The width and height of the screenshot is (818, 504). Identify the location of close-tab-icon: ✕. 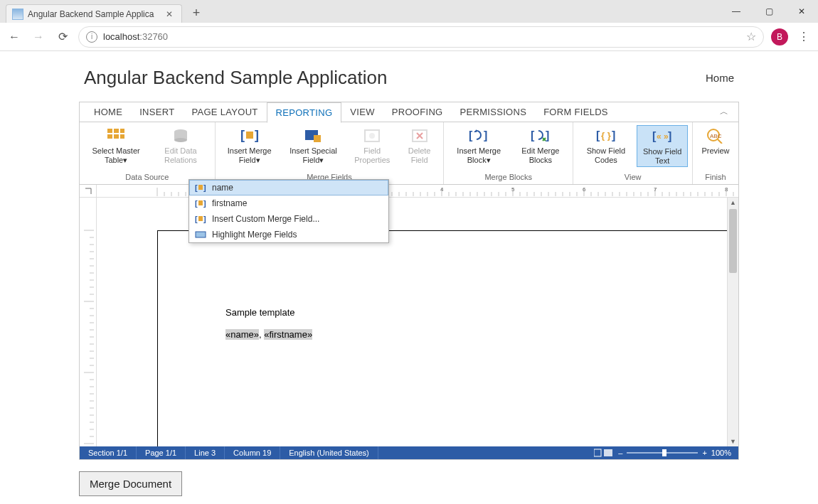
(169, 14).